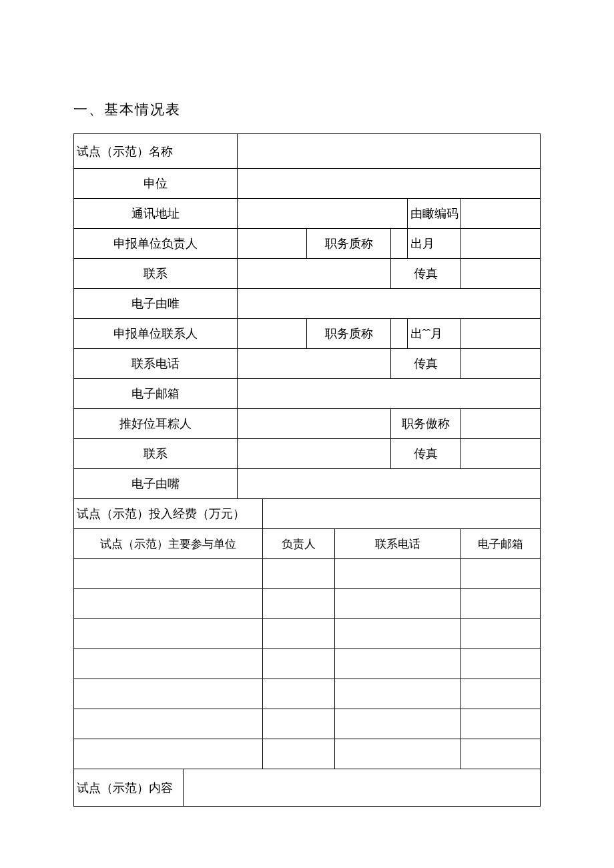  I want to click on table-row: 电子邮箱, so click(307, 394).